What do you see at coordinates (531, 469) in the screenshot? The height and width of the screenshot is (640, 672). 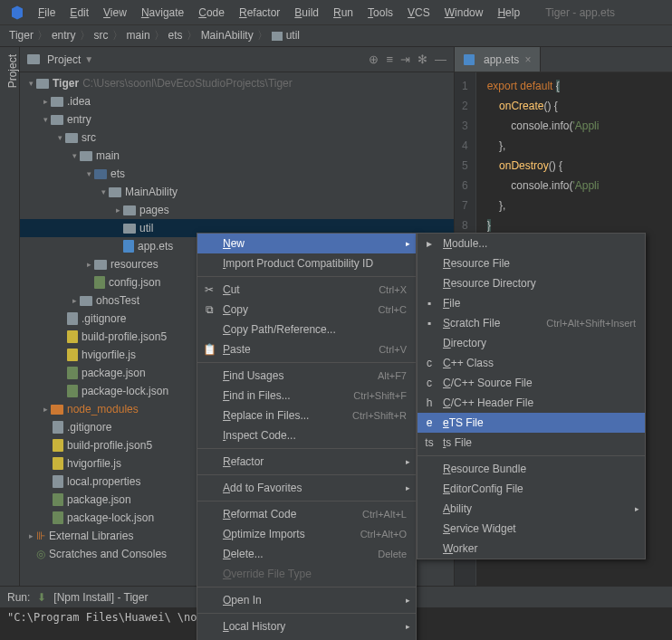 I see `menu-item: Resource Bundle` at bounding box center [531, 469].